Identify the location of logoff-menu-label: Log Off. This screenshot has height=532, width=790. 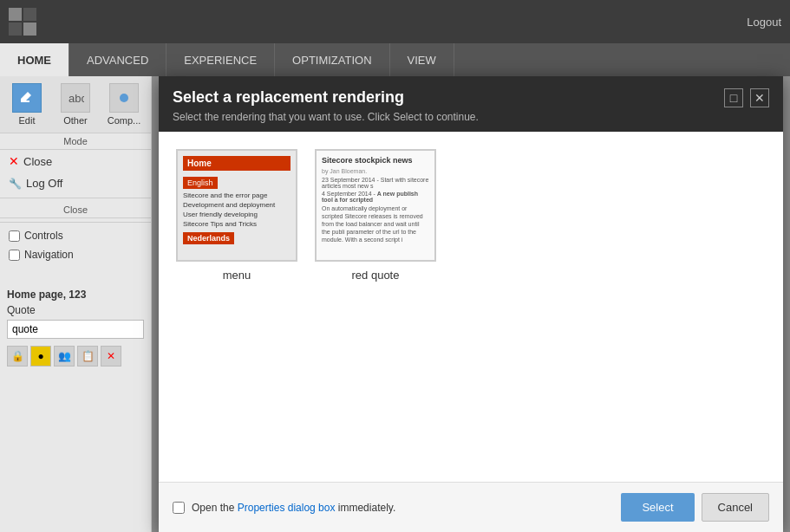
(44, 184).